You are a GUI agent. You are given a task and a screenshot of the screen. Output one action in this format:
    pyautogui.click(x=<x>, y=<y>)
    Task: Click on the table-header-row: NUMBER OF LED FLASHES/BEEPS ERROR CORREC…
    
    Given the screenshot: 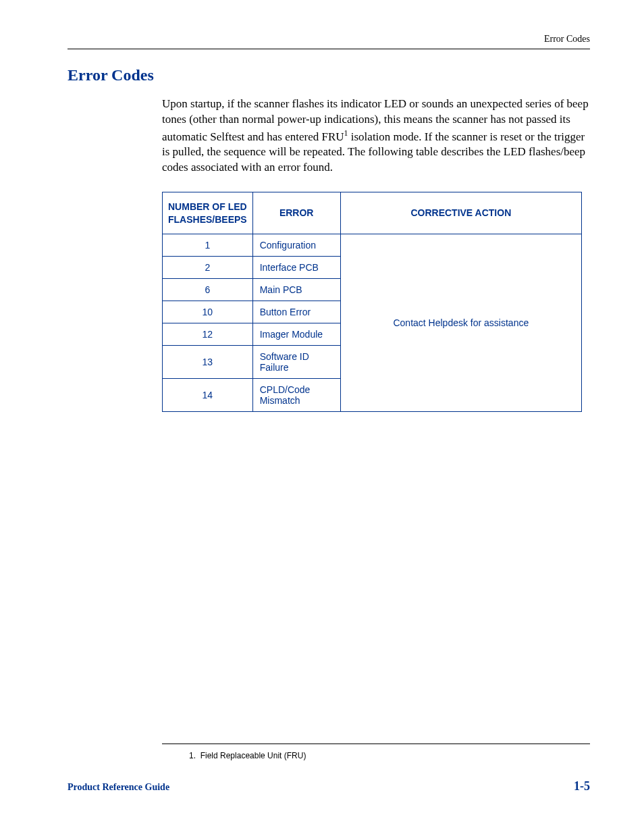 What is the action you would take?
    pyautogui.click(x=373, y=213)
    